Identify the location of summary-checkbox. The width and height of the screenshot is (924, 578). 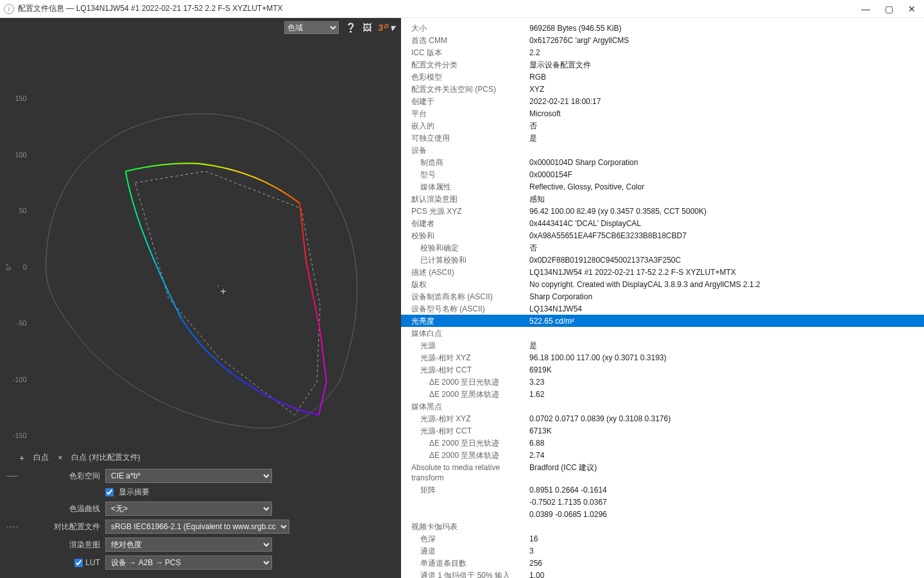
(109, 492).